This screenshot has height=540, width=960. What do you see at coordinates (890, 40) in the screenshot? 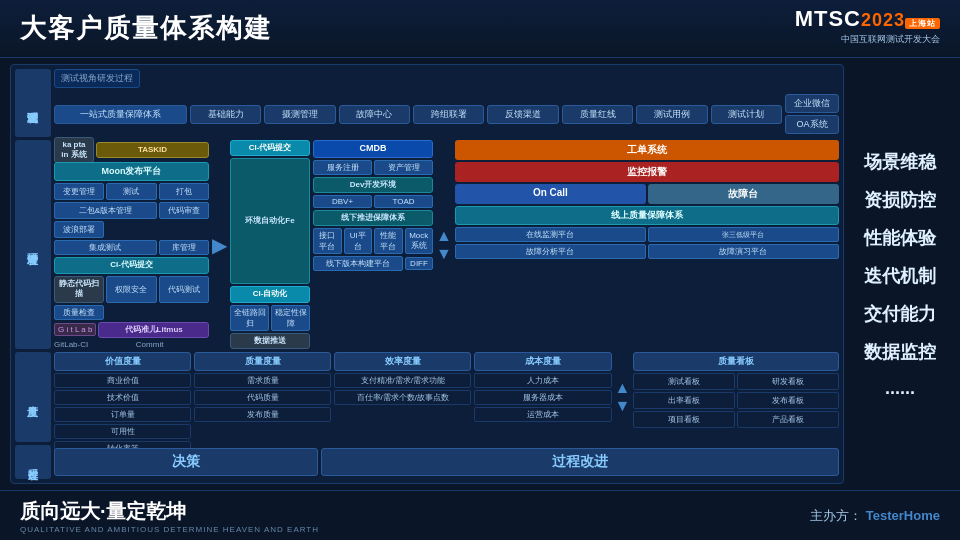
I see `logo-subtitle: 中国互联网测试开发大会` at bounding box center [890, 40].